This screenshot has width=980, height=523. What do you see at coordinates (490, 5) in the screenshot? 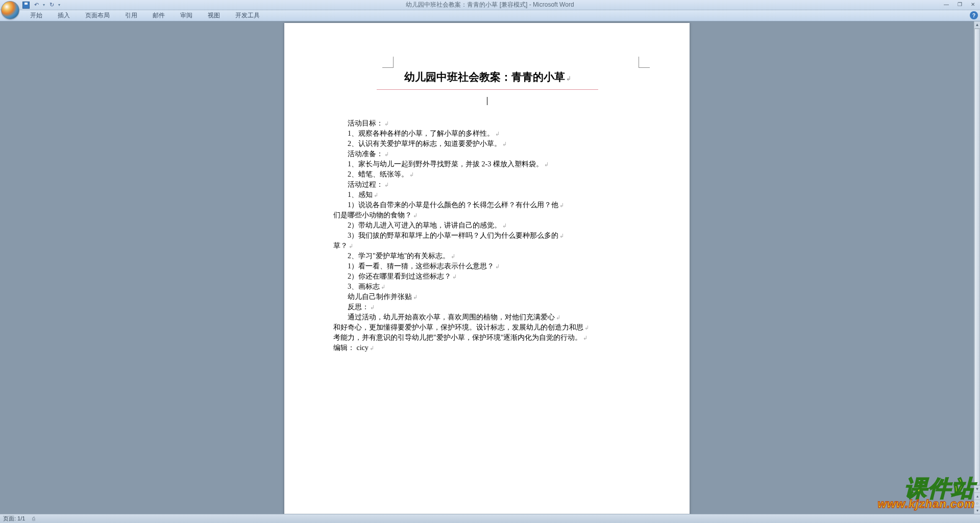
I see `title-bar: ↶ ▾ ↻ ▾ 幼儿园中班社会教案：青青的小草 [兼容模式] - Microso…` at bounding box center [490, 5].